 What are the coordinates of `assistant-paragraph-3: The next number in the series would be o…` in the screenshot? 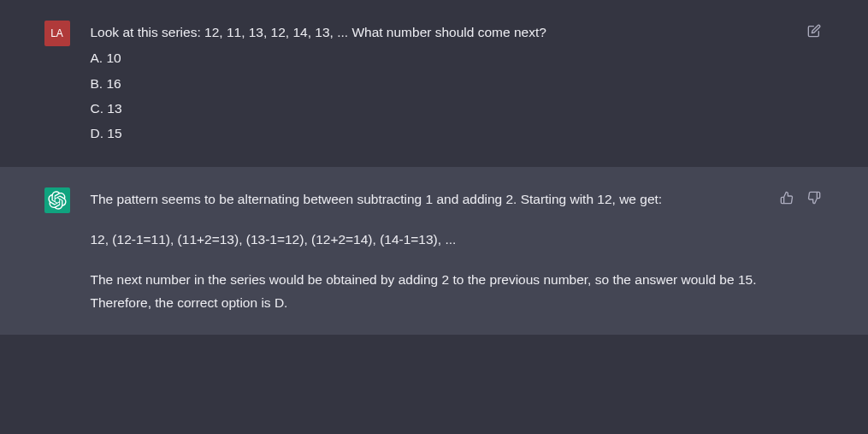 It's located at (432, 291).